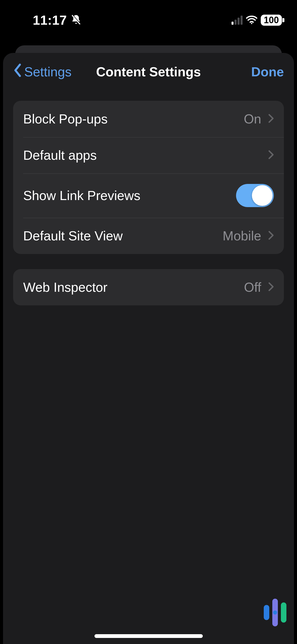  Describe the element at coordinates (149, 236) in the screenshot. I see `row-default-site-view: Default Site View Mobile` at that location.